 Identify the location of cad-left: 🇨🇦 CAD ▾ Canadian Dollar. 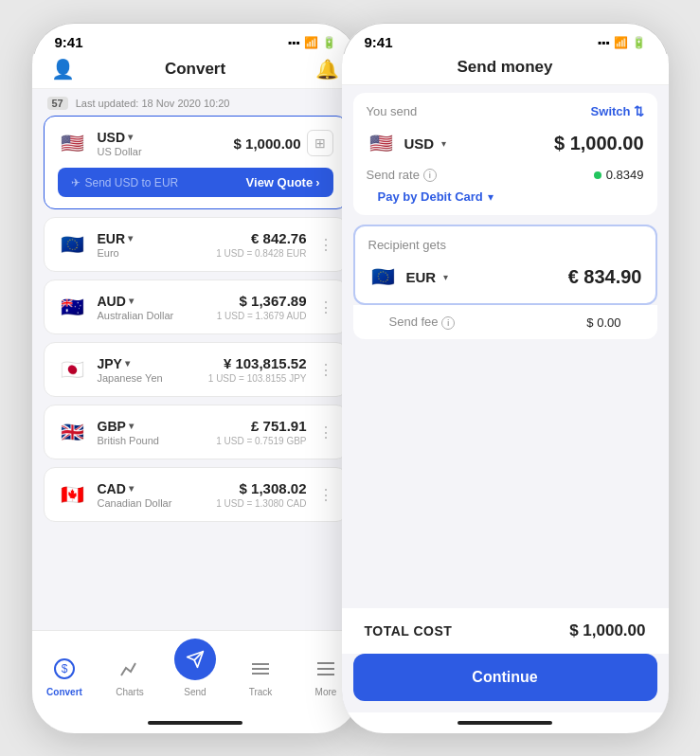
(116, 495).